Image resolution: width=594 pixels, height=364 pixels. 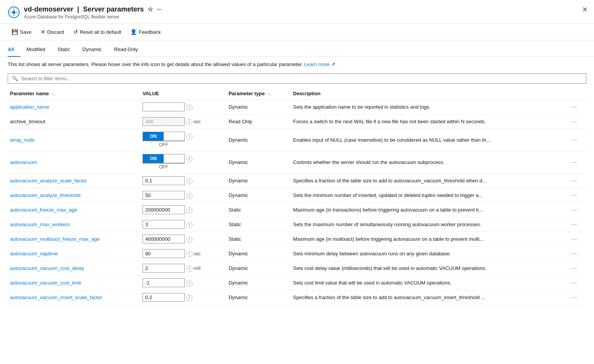 What do you see at coordinates (45, 195) in the screenshot?
I see `param-name-link: autovacuum_analyze_threshold` at bounding box center [45, 195].